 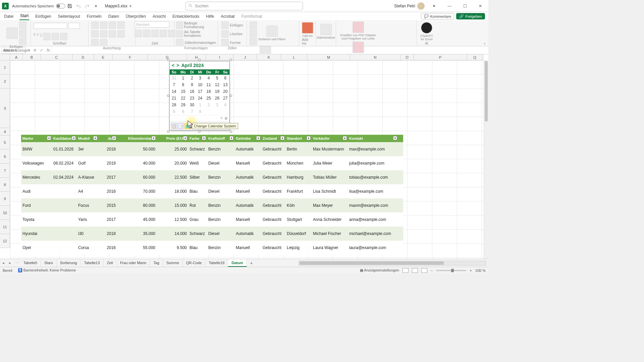 What do you see at coordinates (186, 16) in the screenshot?
I see `tab-entwicklertools: Entwicklertools` at bounding box center [186, 16].